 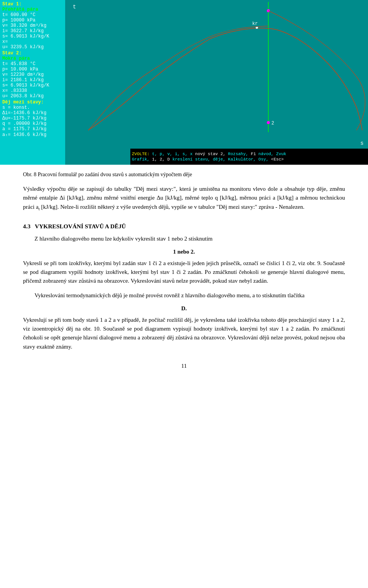 I want to click on paragraph-4: Vykreslují se při tom body stavů 1 a 2 a…, so click(x=184, y=333).